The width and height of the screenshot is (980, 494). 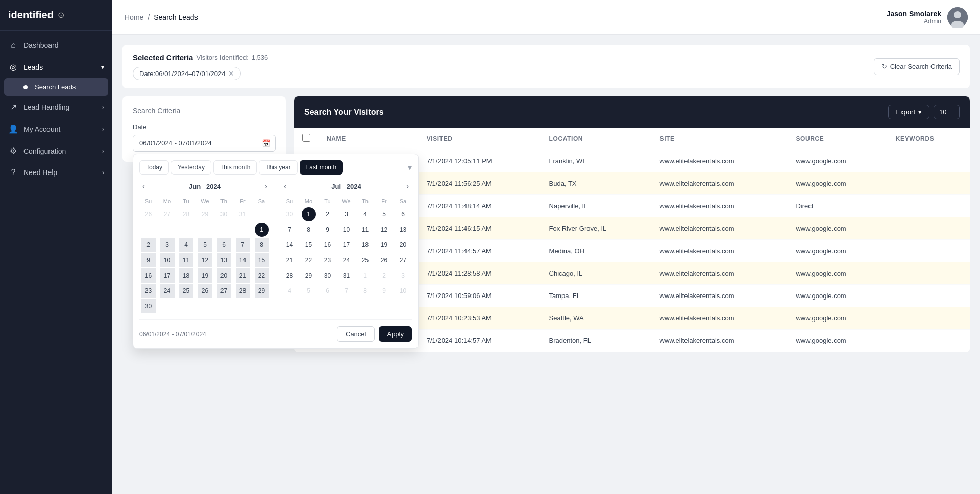 I want to click on per-page-select: 10 25 50, so click(x=946, y=112).